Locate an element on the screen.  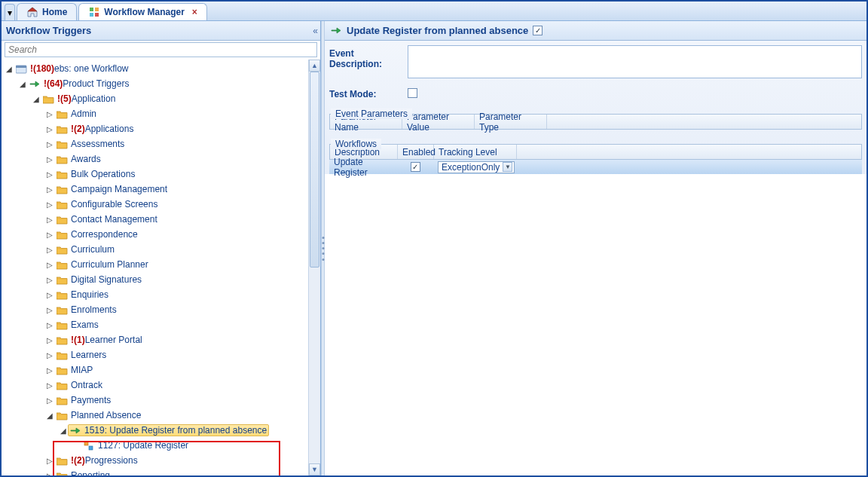
tree-item-admin: ▷Admin is located at coordinates (163, 114).